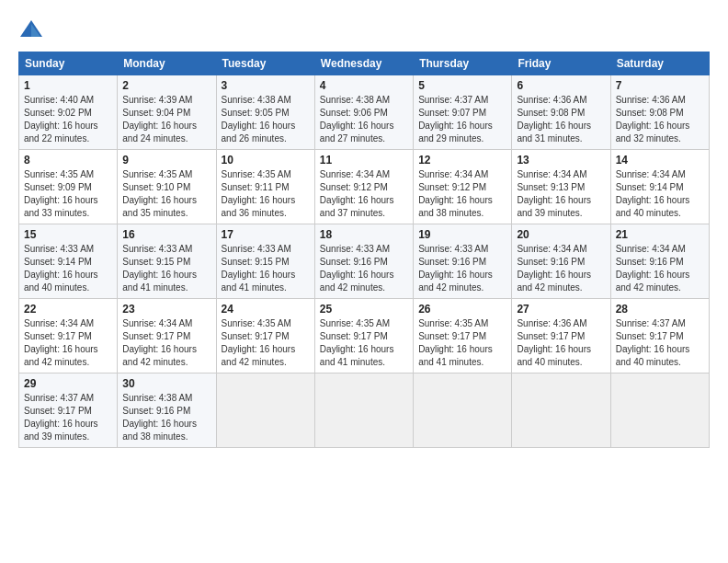 The height and width of the screenshot is (563, 728). What do you see at coordinates (166, 160) in the screenshot?
I see `day-number: 9` at bounding box center [166, 160].